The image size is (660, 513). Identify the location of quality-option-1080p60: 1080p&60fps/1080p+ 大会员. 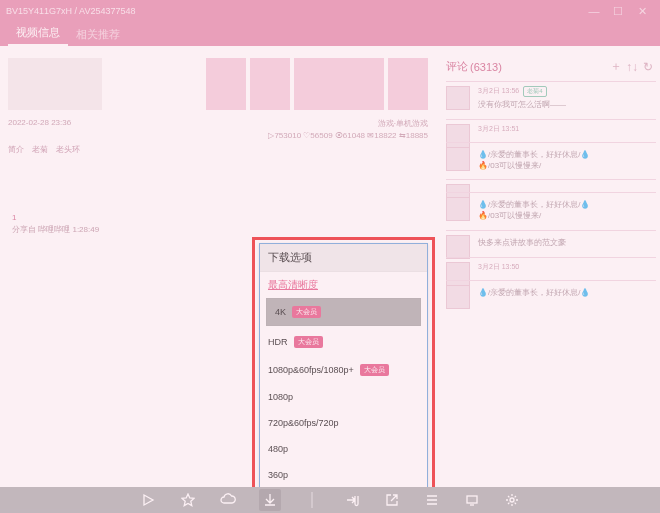
(344, 370).